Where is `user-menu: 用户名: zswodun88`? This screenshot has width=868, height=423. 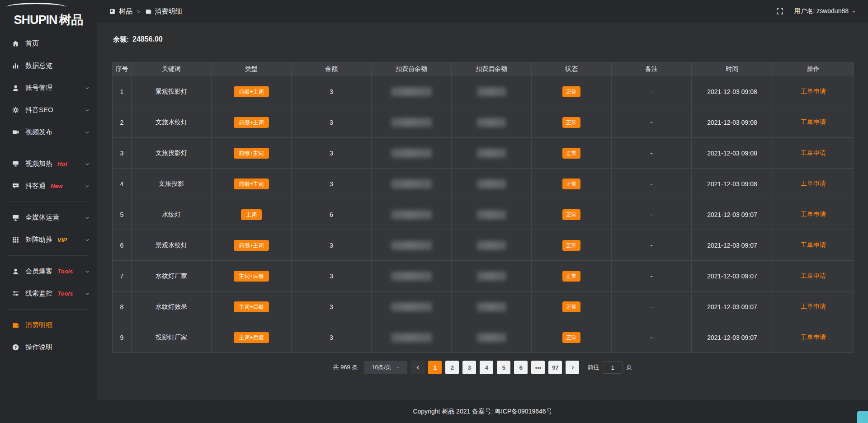 user-menu: 用户名: zswodun88 is located at coordinates (825, 11).